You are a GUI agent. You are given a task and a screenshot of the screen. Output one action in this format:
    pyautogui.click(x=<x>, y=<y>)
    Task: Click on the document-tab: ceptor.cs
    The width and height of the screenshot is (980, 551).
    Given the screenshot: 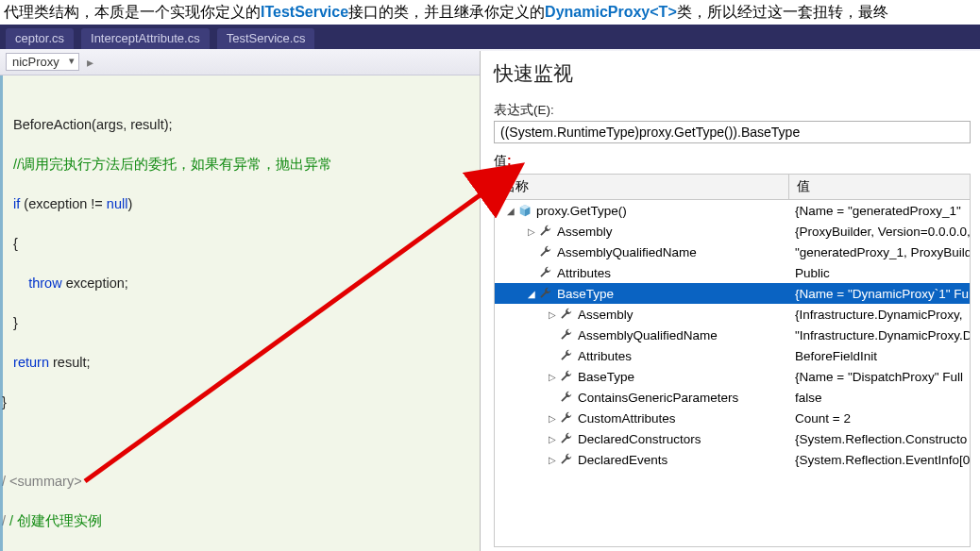 What is the action you would take?
    pyautogui.click(x=40, y=39)
    